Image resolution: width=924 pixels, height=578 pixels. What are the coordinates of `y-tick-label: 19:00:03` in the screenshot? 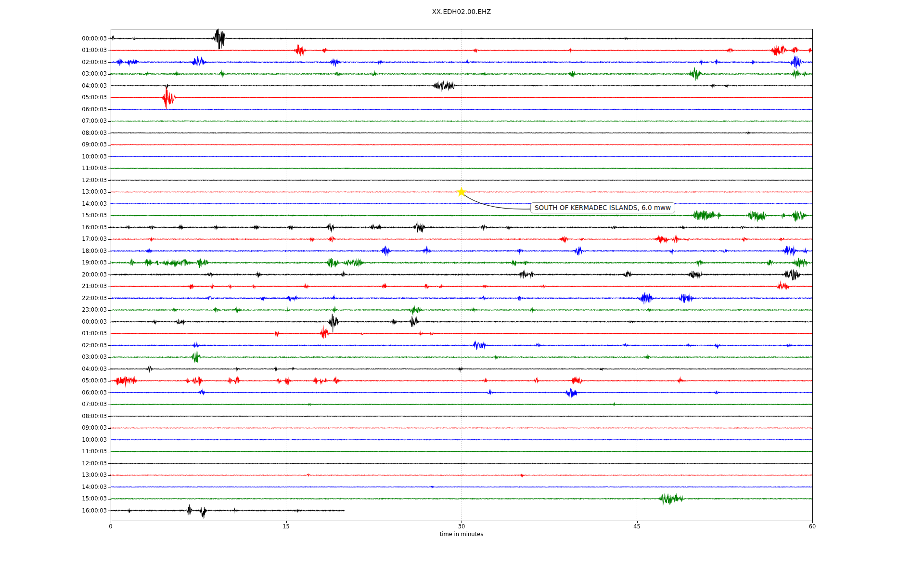 It's located at (77, 263).